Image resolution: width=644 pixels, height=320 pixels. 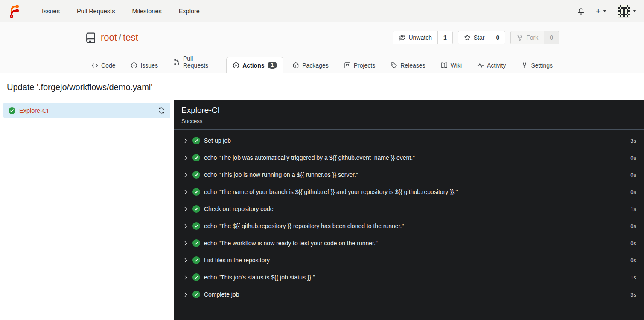 What do you see at coordinates (527, 38) in the screenshot?
I see `fork-button: Fork` at bounding box center [527, 38].